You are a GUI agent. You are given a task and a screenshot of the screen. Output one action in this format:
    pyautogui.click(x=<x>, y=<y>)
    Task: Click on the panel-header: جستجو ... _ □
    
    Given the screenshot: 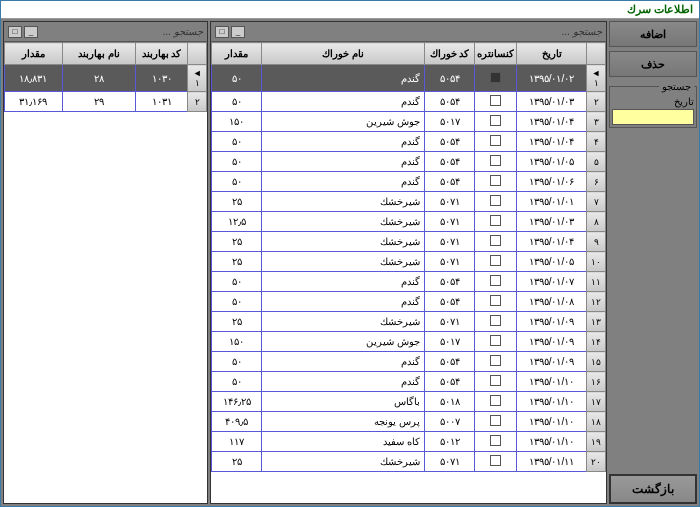 What is the action you would take?
    pyautogui.click(x=106, y=32)
    